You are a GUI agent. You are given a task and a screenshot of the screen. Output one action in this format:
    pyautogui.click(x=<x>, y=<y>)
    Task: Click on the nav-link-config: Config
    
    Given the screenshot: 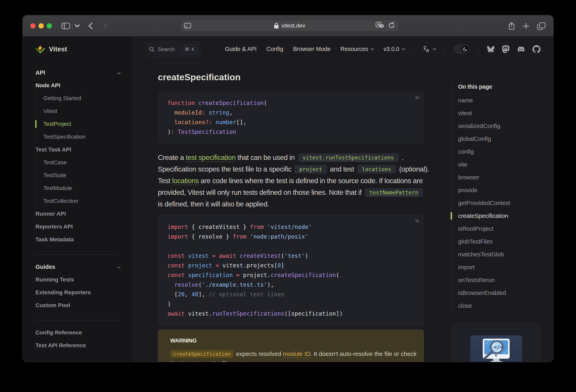 What is the action you would take?
    pyautogui.click(x=275, y=49)
    